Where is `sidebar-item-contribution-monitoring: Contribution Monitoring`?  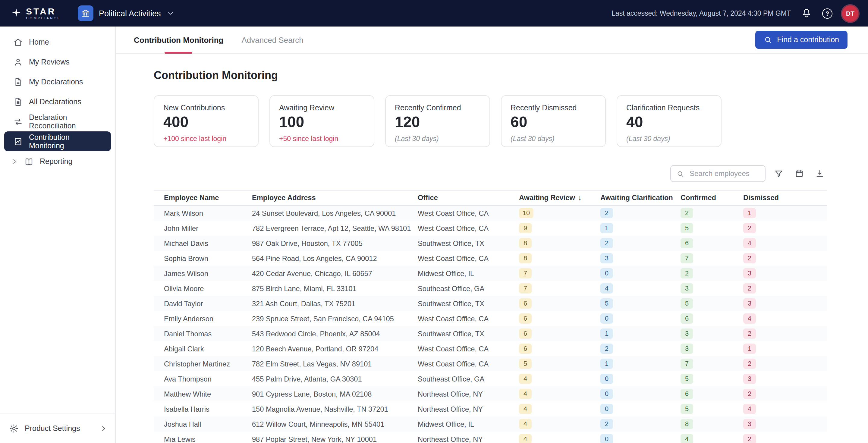
sidebar-item-contribution-monitoring: Contribution Monitoring is located at coordinates (58, 141).